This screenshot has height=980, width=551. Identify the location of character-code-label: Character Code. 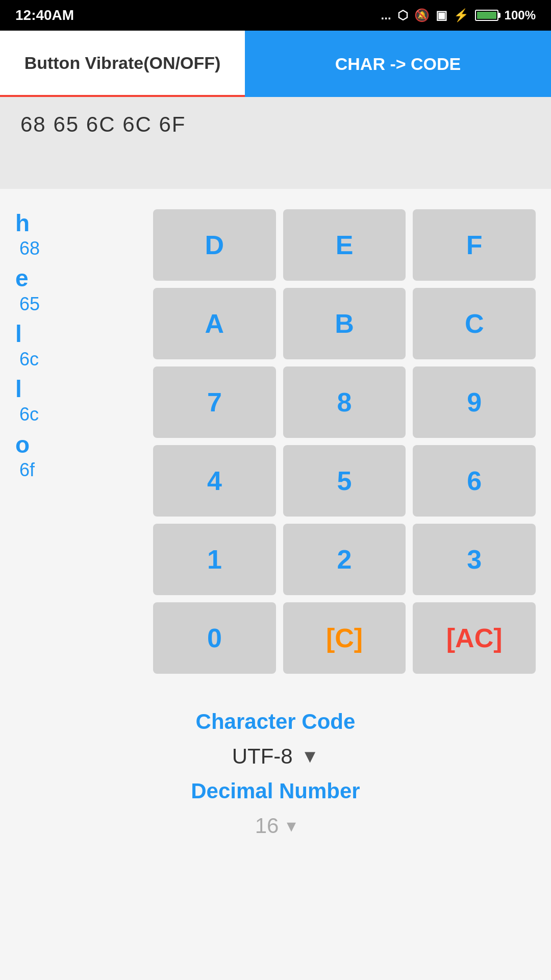
(276, 722).